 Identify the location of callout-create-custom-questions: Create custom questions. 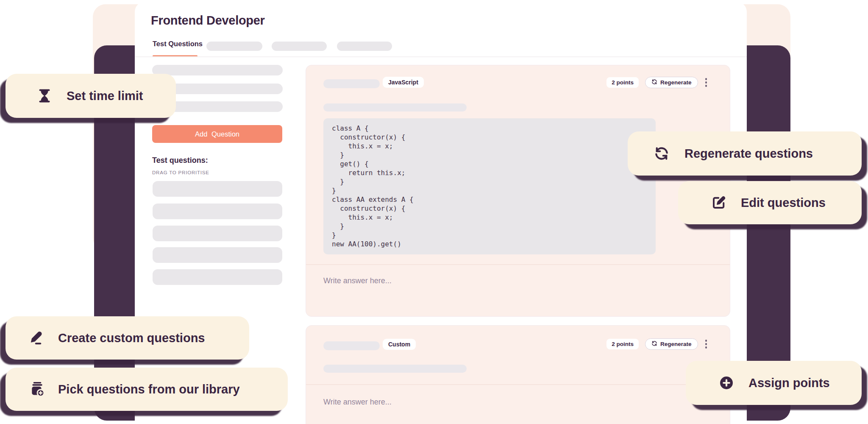
(127, 338).